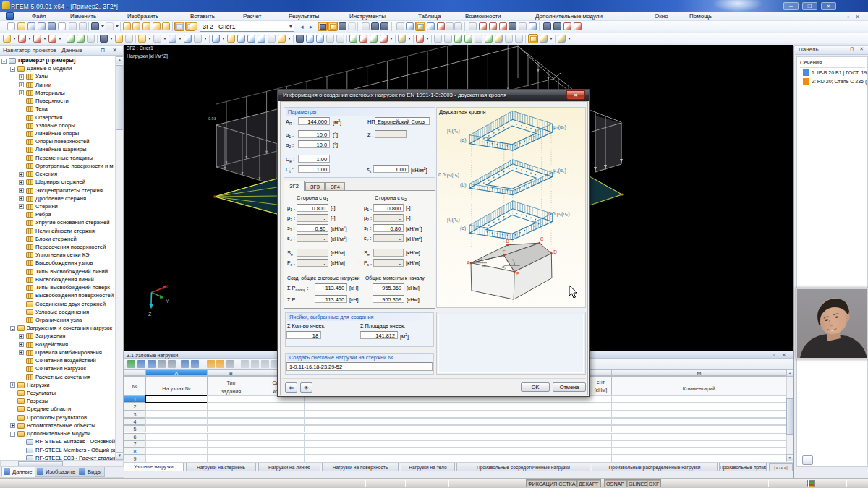 This screenshot has height=488, width=868. I want to click on svg-text: X, so click(166, 286).